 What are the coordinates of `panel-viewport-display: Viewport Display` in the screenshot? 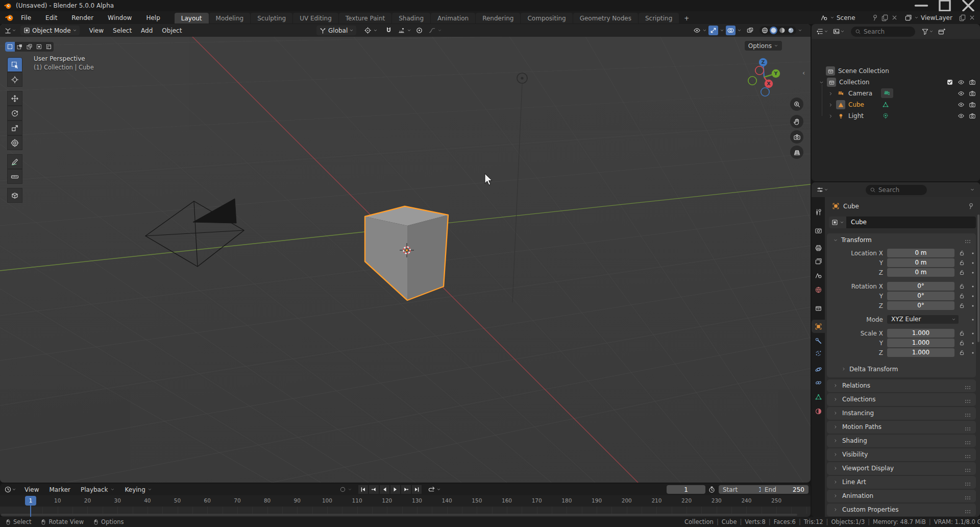 It's located at (901, 469).